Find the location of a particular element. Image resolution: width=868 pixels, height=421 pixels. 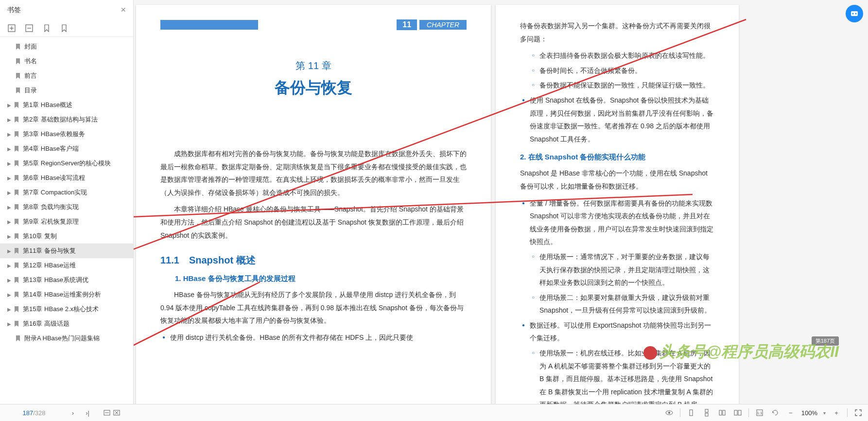

bookmark-item: ▶第4章 HBase客户端 is located at coordinates (67, 149).